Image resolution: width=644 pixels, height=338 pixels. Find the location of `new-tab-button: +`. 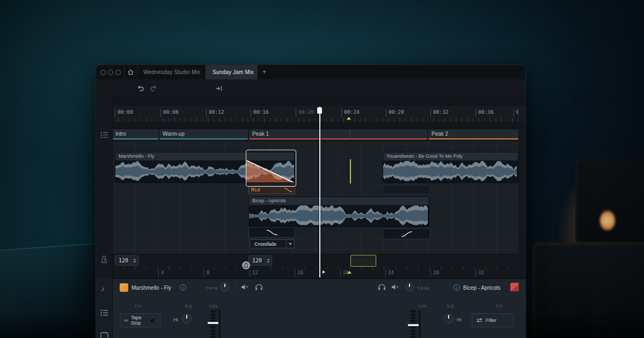

new-tab-button: + is located at coordinates (264, 72).